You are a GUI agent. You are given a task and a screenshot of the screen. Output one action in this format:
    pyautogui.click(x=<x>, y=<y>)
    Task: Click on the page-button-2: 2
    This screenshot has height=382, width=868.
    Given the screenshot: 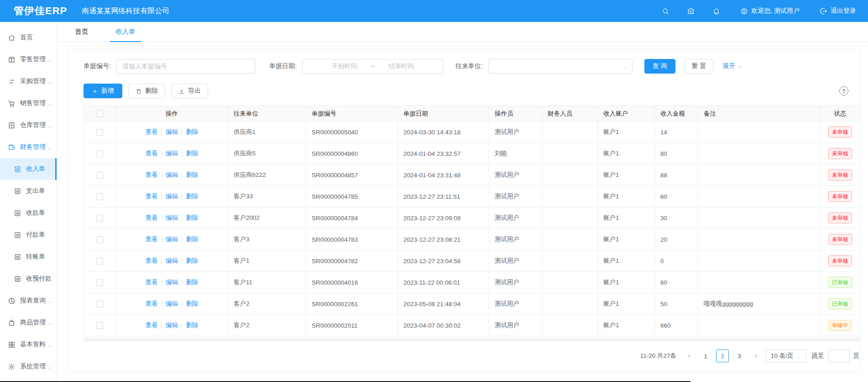 What is the action you would take?
    pyautogui.click(x=722, y=356)
    